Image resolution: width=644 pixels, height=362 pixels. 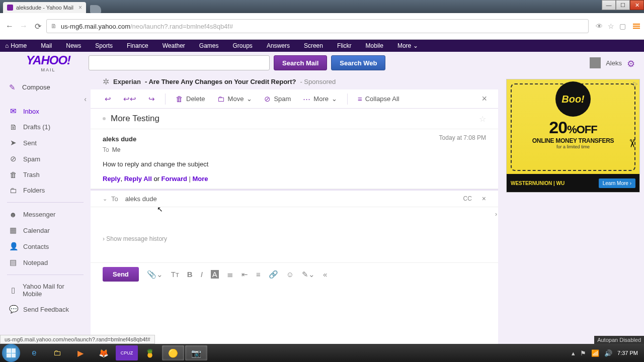 I want to click on avatar, so click(x=595, y=63).